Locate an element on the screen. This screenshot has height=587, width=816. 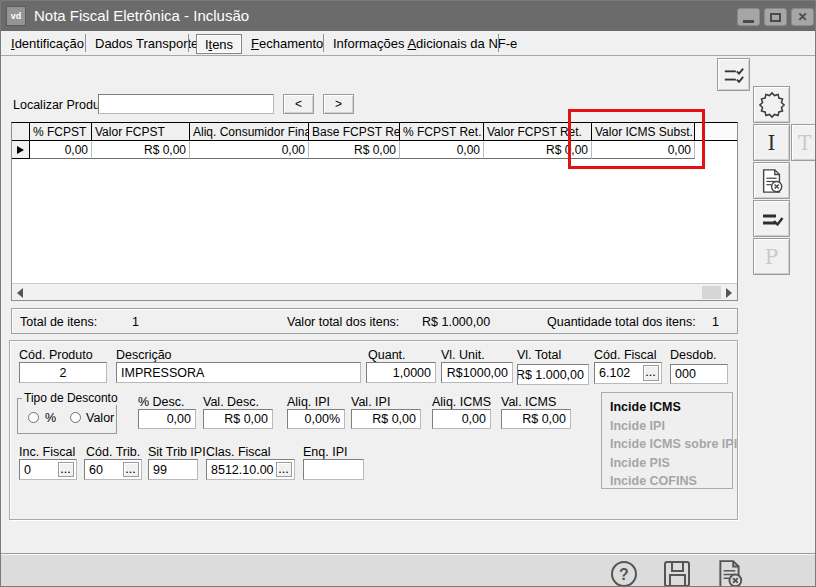
incide-item-ipi: Incide IPI is located at coordinates (671, 426).